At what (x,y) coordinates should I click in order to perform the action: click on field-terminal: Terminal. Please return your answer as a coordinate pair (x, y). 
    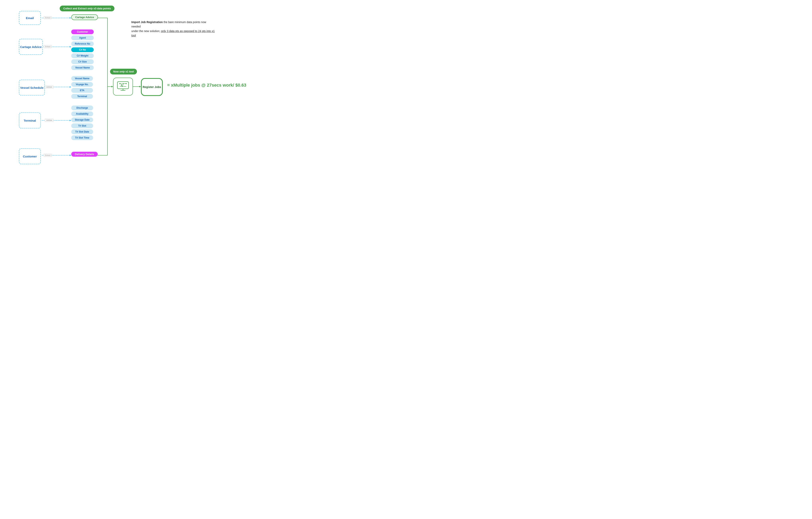
    Looking at the image, I should click on (82, 96).